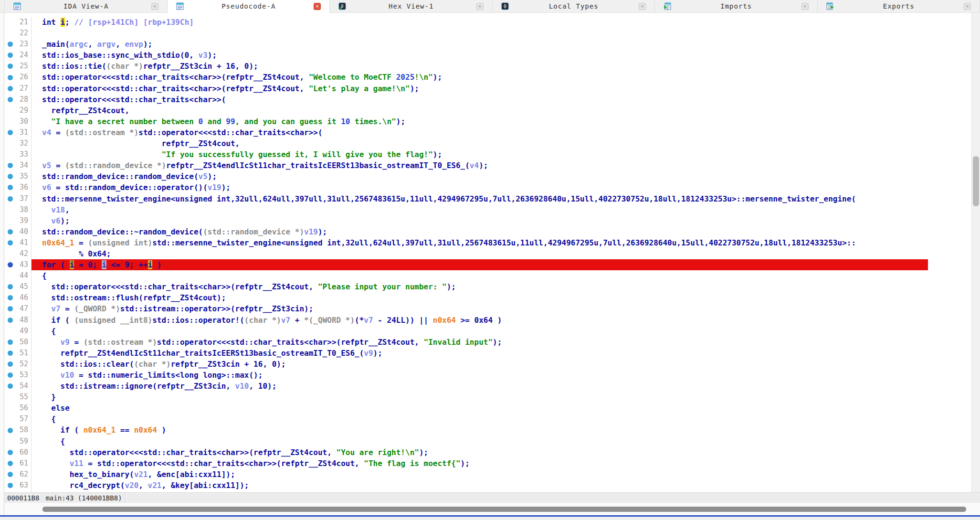  What do you see at coordinates (501, 55) in the screenshot?
I see `code-text: std::ios_base::sync_with_stdio(0, v3);` at bounding box center [501, 55].